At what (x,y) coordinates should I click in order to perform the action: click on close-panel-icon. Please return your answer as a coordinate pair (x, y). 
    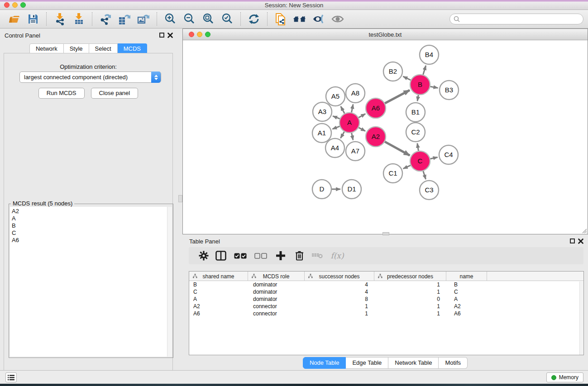
    Looking at the image, I should click on (170, 35).